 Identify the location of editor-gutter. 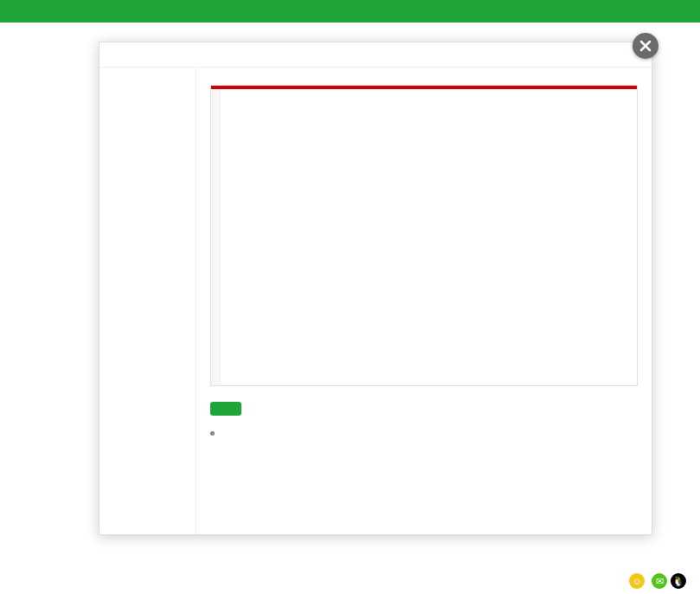
(216, 236).